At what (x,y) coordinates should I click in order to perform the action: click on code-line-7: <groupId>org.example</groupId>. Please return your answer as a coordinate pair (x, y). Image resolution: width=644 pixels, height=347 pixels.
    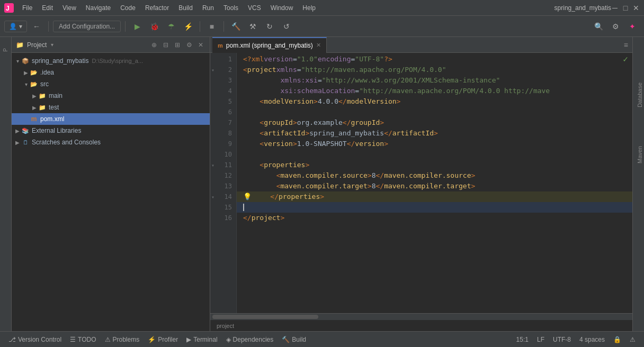
    Looking at the image, I should click on (434, 123).